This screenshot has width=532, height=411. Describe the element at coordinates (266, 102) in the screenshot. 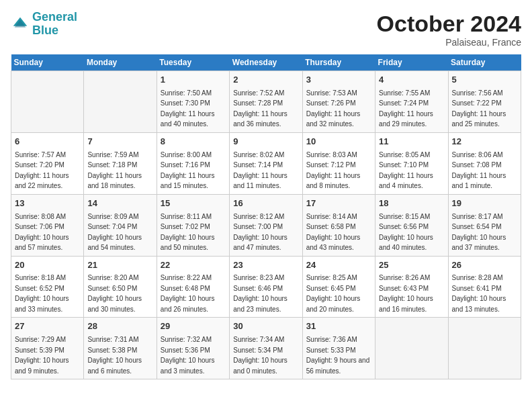

I see `calendar-week-row: 1Sunrise: 7:50 AMSunset: 7:30 PMDaylight…` at that location.